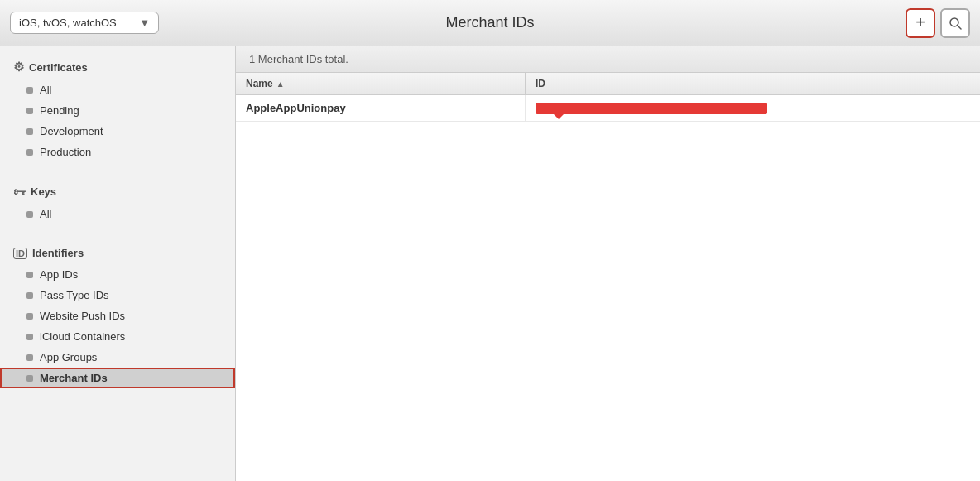  What do you see at coordinates (955, 23) in the screenshot?
I see `search-button` at bounding box center [955, 23].